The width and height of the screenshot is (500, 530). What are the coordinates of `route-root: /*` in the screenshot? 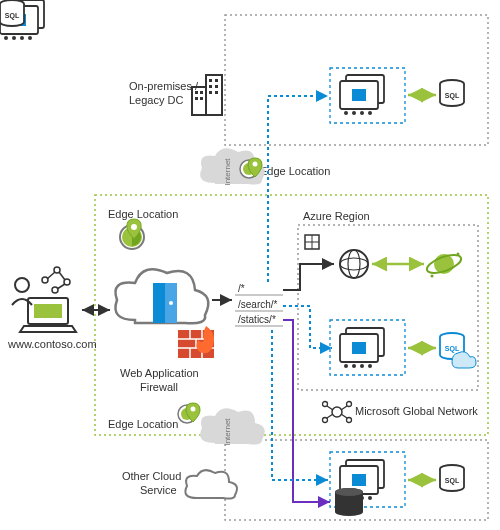 It's located at (242, 288).